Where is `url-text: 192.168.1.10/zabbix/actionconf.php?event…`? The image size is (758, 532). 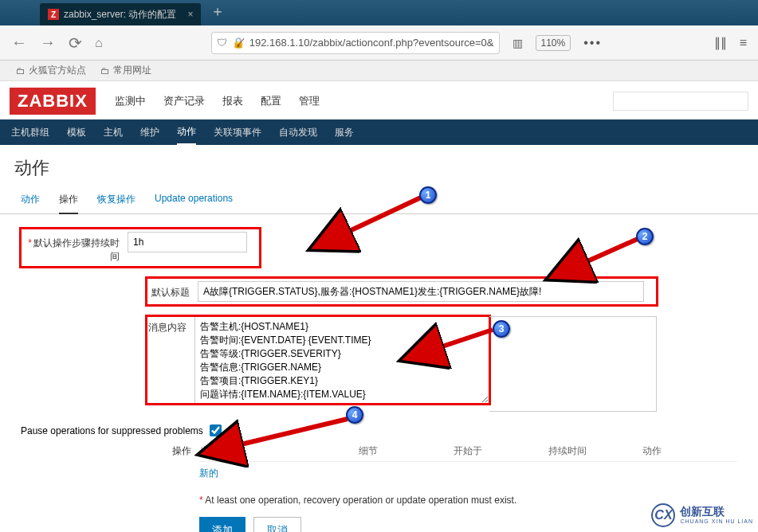 url-text: 192.168.1.10/zabbix/actionconf.php?event… is located at coordinates (371, 43).